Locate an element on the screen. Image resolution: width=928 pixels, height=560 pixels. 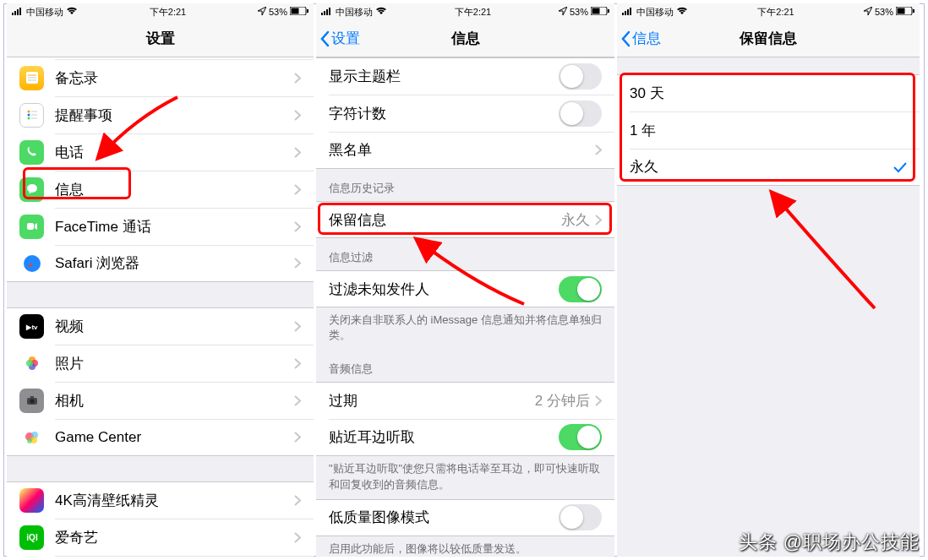
row-label: 字符计数 is located at coordinates (444, 113).